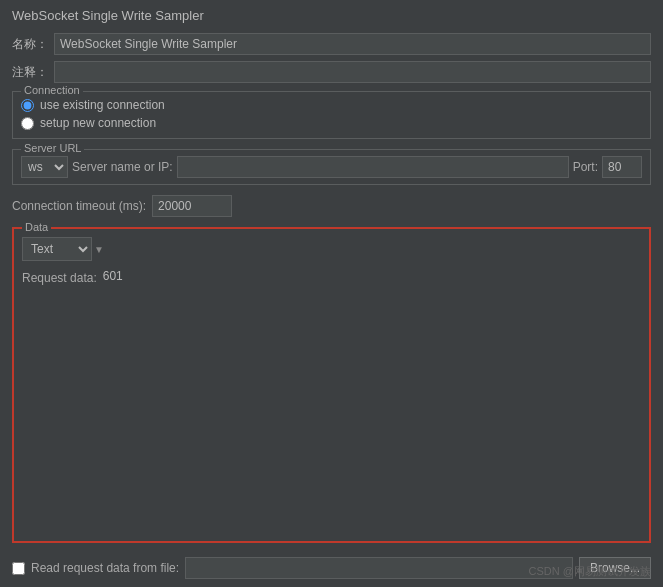 The height and width of the screenshot is (587, 663). I want to click on port-input, so click(622, 167).